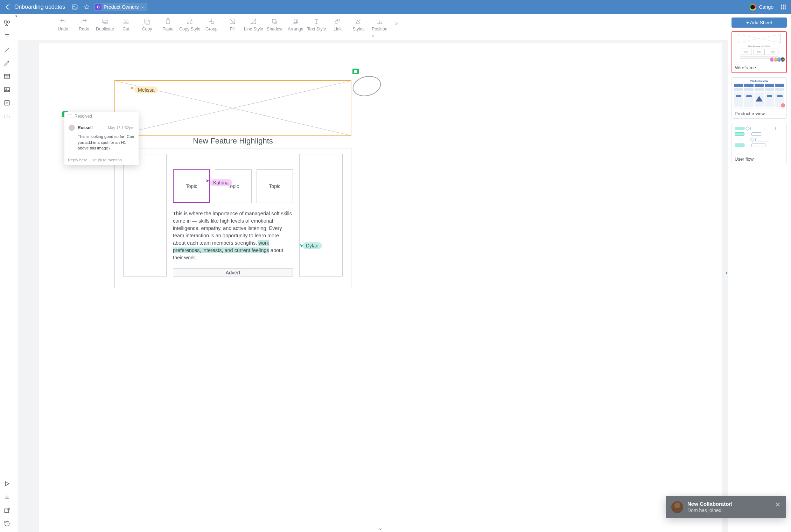  What do you see at coordinates (7, 23) in the screenshot?
I see `shapes-tool-icon` at bounding box center [7, 23].